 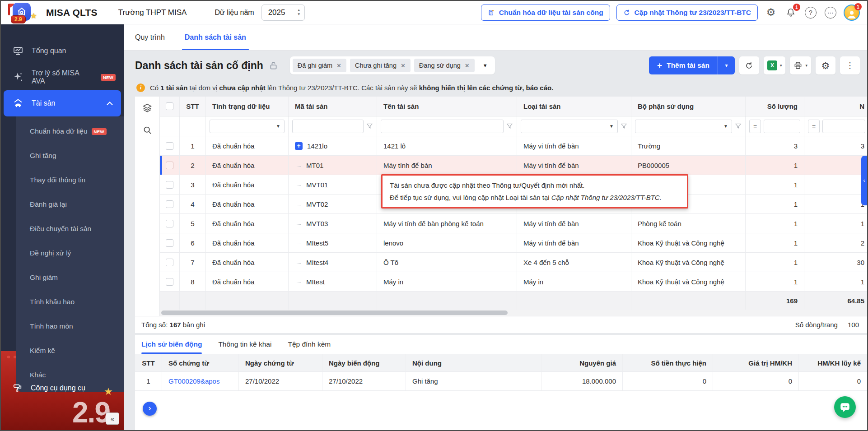 I want to click on expand-panel-button: ›, so click(x=150, y=409).